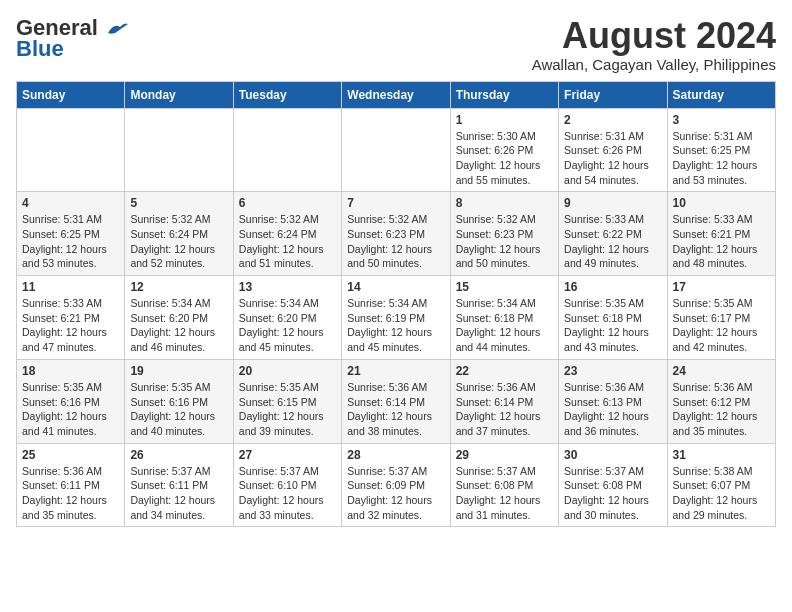 The image size is (792, 612). I want to click on day-number: 17, so click(722, 287).